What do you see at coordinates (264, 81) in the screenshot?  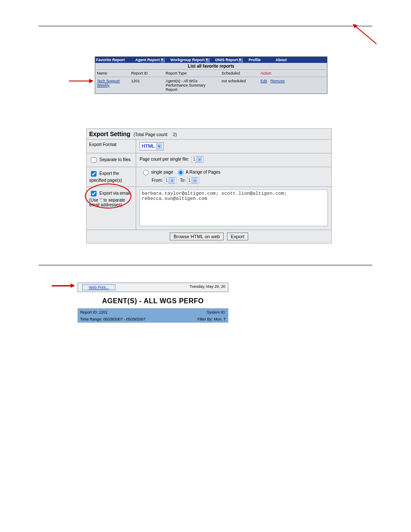 I see `edit-link: Edit` at bounding box center [264, 81].